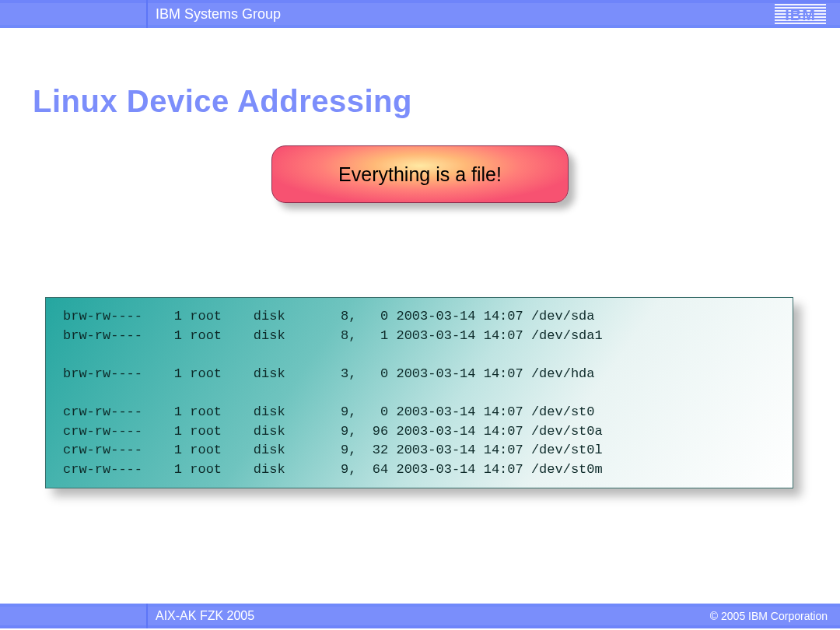 This screenshot has height=630, width=840. Describe the element at coordinates (420, 14) in the screenshot. I see `header-group: IBM Systems Group` at that location.